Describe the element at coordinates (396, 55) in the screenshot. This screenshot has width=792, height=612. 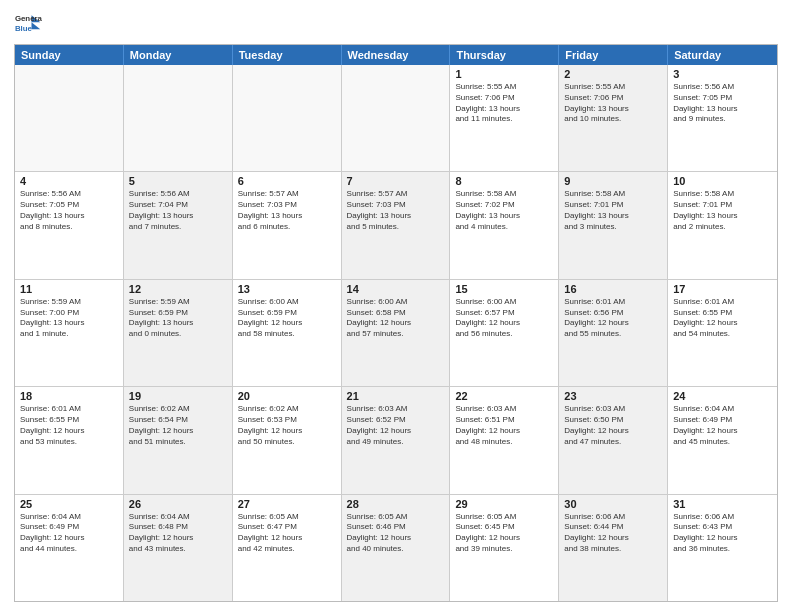
I see `weekday-header-wednesday: Wednesday` at that location.